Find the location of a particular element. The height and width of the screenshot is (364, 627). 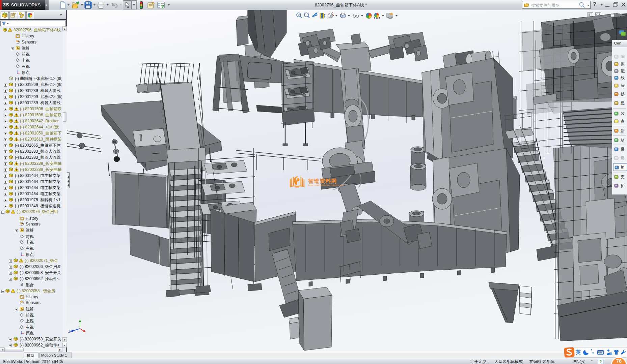

svg-text: 76 is located at coordinates (619, 361).